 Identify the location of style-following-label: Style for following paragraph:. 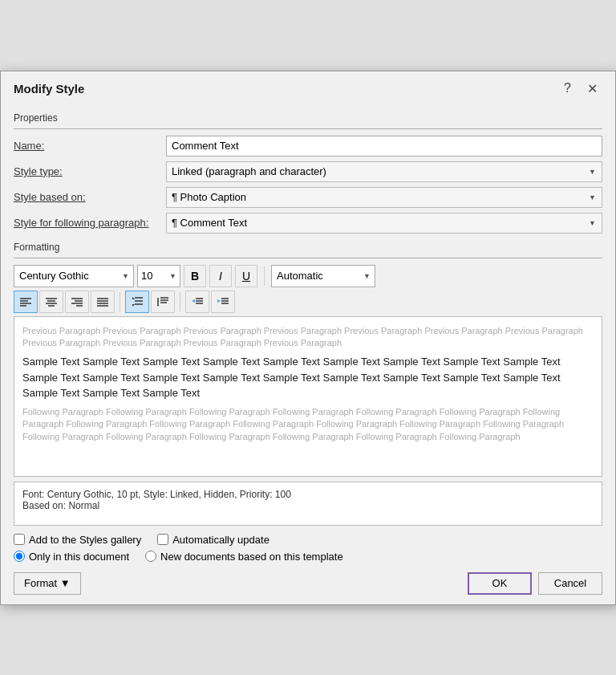
(90, 223).